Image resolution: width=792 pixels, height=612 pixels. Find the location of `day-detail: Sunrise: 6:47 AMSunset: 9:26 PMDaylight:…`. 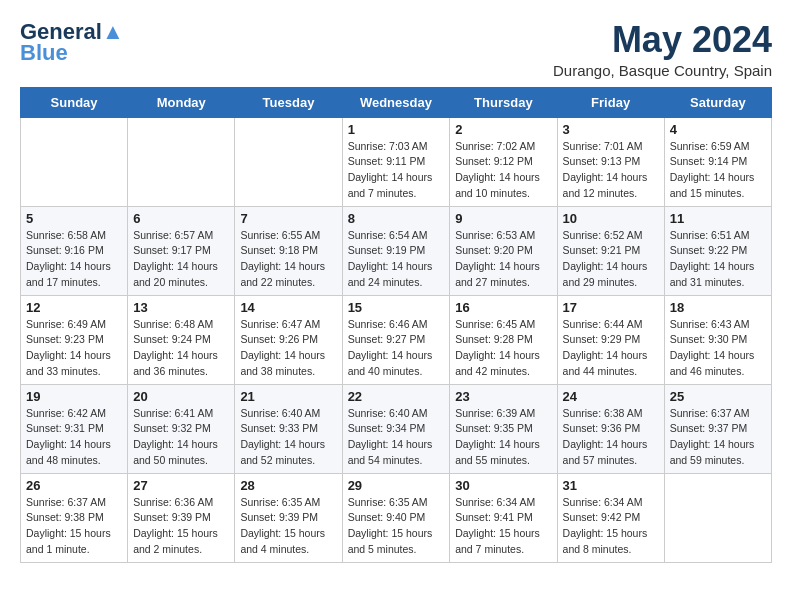

day-detail: Sunrise: 6:47 AMSunset: 9:26 PMDaylight:… is located at coordinates (288, 348).